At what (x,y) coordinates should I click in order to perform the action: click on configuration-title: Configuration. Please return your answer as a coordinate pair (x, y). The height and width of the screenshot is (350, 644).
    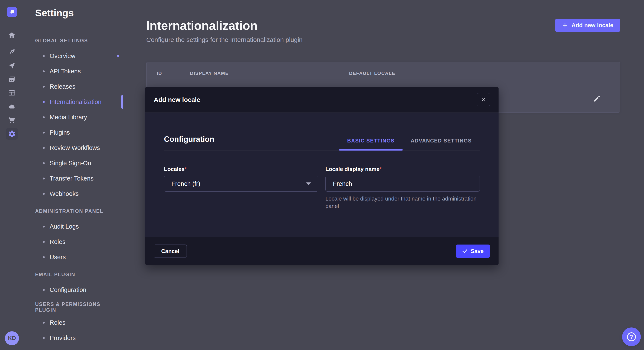
    Looking at the image, I should click on (189, 142).